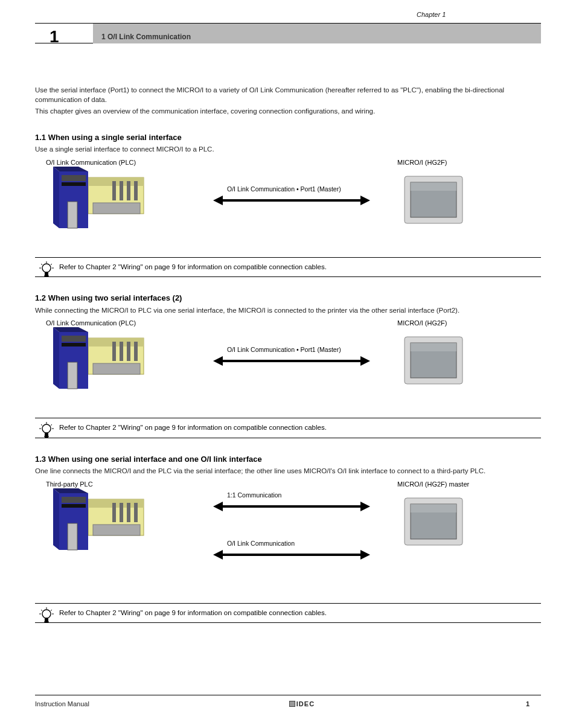 The height and width of the screenshot is (728, 576). I want to click on section-desc-3: One line connects the MICRO/I and the PL…, so click(288, 471).